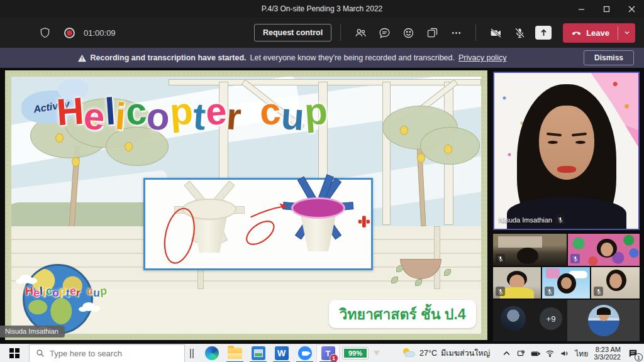 This screenshot has height=362, width=644. Describe the element at coordinates (69, 33) in the screenshot. I see `recording-indicator-icon` at that location.